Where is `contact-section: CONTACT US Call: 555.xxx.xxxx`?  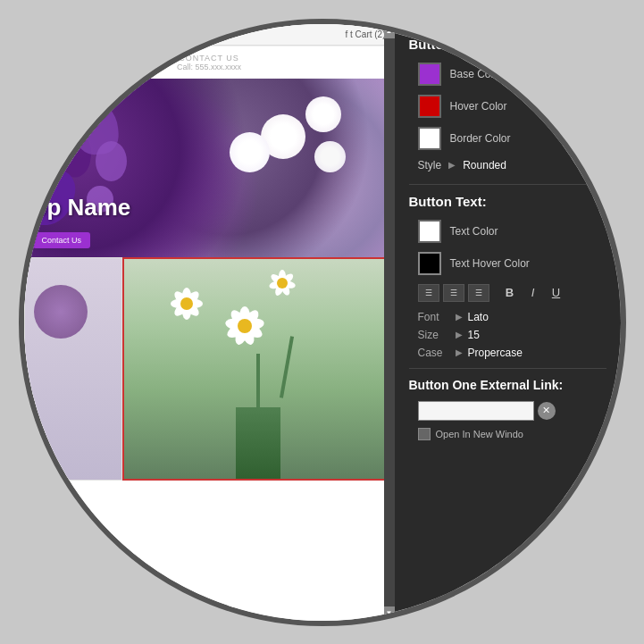 contact-section: CONTACT US Call: 555.xxx.xxxx is located at coordinates (209, 63).